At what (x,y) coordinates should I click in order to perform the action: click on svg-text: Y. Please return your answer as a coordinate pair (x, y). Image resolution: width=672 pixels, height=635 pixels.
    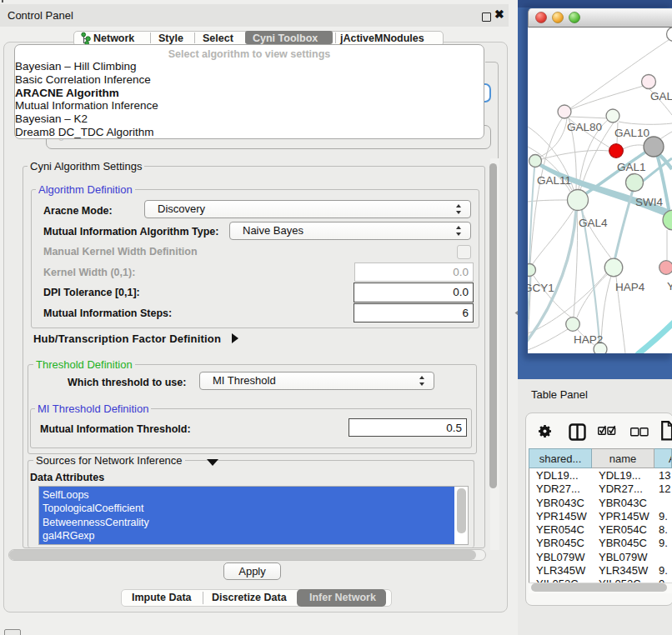
    Looking at the image, I should click on (669, 287).